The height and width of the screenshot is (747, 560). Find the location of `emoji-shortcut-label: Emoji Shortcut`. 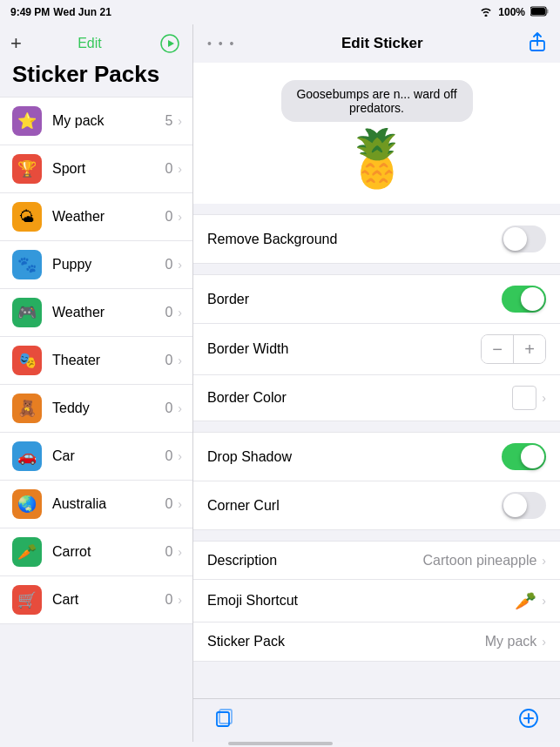

emoji-shortcut-label: Emoji Shortcut is located at coordinates (361, 601).